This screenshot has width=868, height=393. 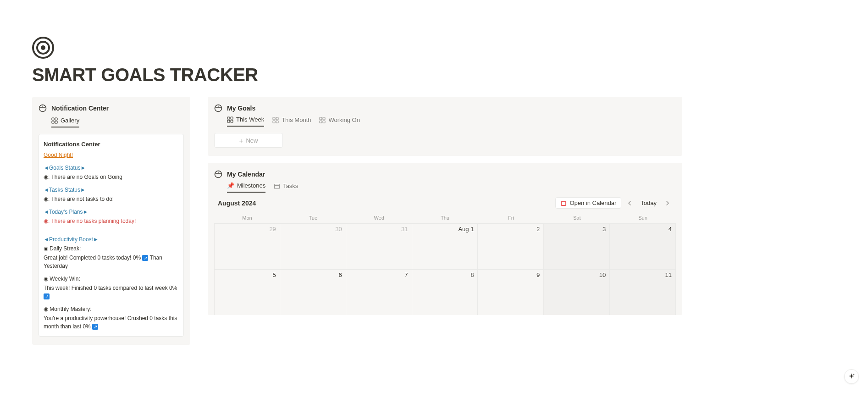 I want to click on page-title: SMART GOALS TRACKER, so click(x=434, y=75).